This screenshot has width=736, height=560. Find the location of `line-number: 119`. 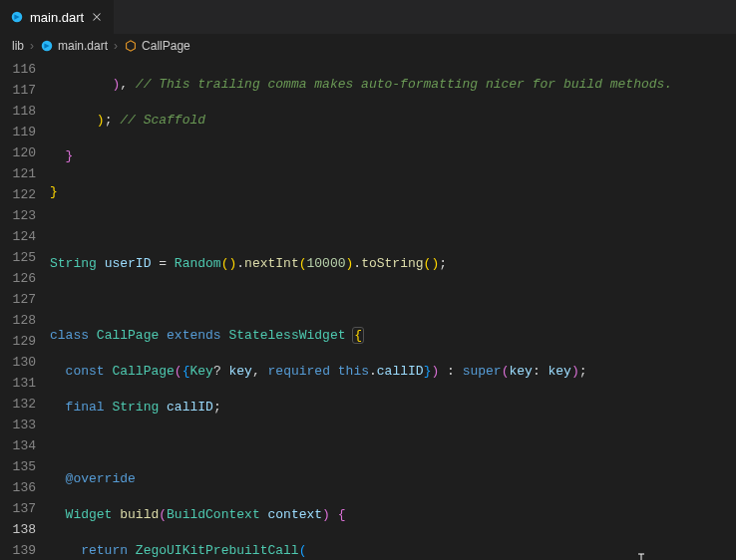

line-number: 119 is located at coordinates (25, 132).